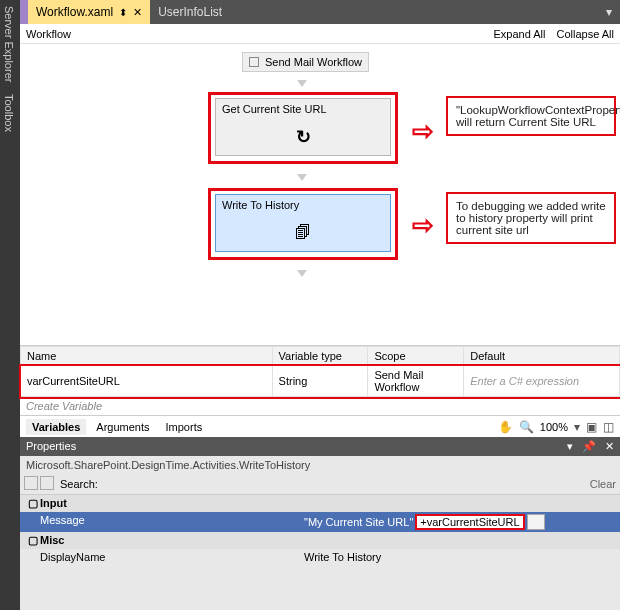 The image size is (620, 610). What do you see at coordinates (89, 12) in the screenshot?
I see `tab-workflow-xaml: Workflow.xaml ⬍ ✕` at bounding box center [89, 12].